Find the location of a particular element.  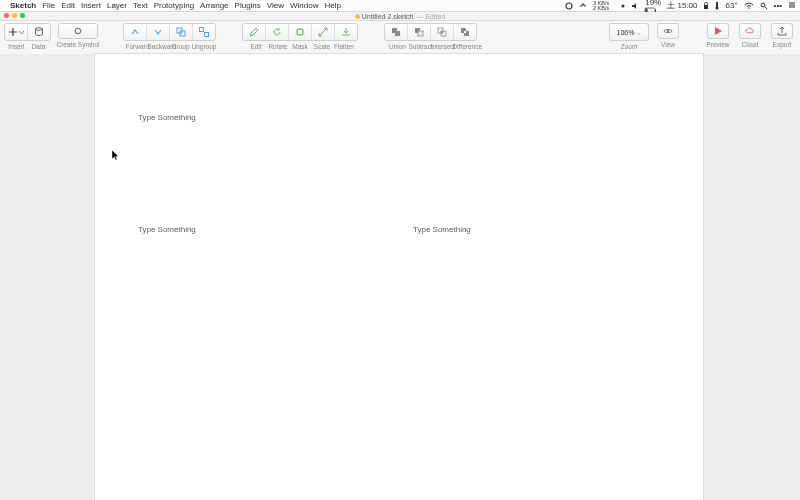

cloud-label: Cloud is located at coordinates (750, 44).